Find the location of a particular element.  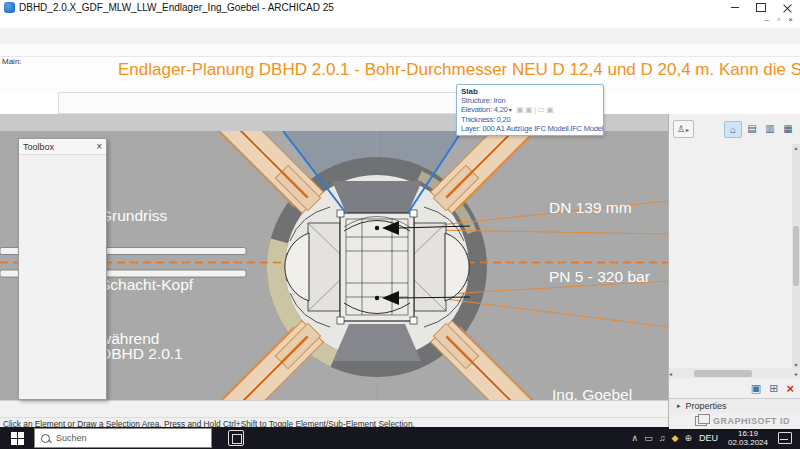

tooltip-title: Slab is located at coordinates (530, 92).